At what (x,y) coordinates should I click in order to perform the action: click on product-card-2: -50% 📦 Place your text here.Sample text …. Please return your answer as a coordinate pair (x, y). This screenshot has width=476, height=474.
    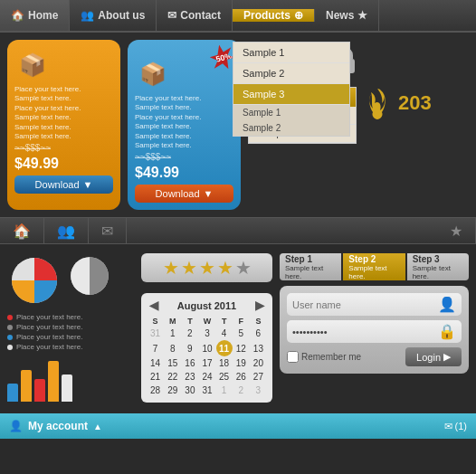
    Looking at the image, I should click on (185, 125).